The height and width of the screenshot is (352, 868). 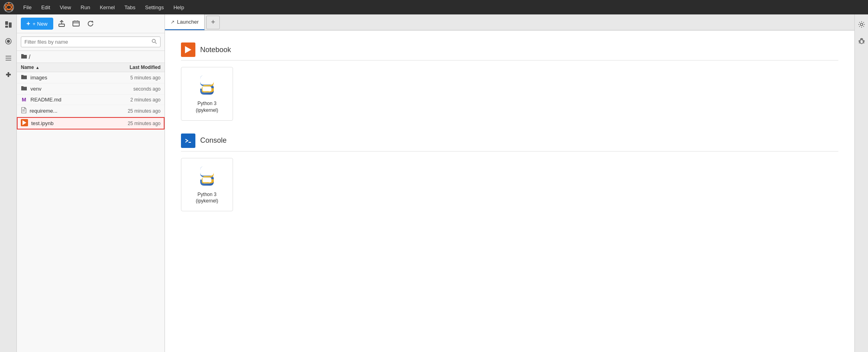 What do you see at coordinates (8, 183) in the screenshot?
I see `activity-bar` at bounding box center [8, 183].